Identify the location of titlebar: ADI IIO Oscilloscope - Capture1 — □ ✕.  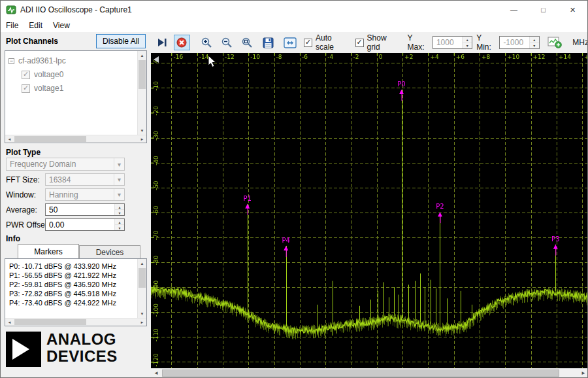
(294, 10).